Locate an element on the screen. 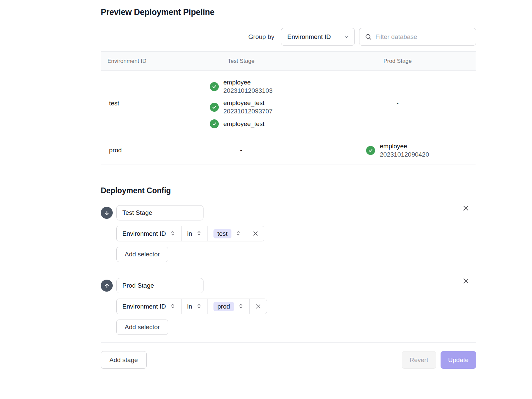 The height and width of the screenshot is (399, 532). deployment-config-title: Deployment Config is located at coordinates (289, 191).